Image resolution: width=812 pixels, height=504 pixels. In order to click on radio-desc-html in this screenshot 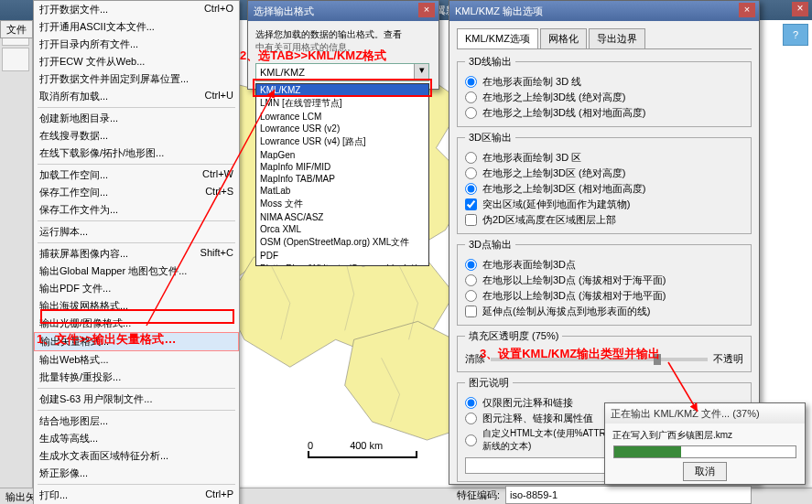, I will do `click(471, 441)`.